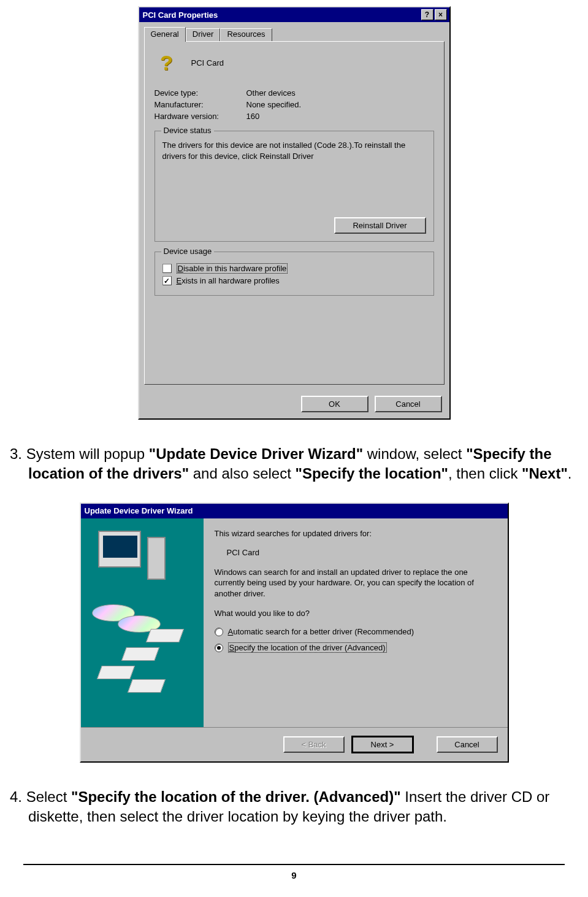  I want to click on wizard-content: This wizard searches for updated drivers…, so click(356, 623).